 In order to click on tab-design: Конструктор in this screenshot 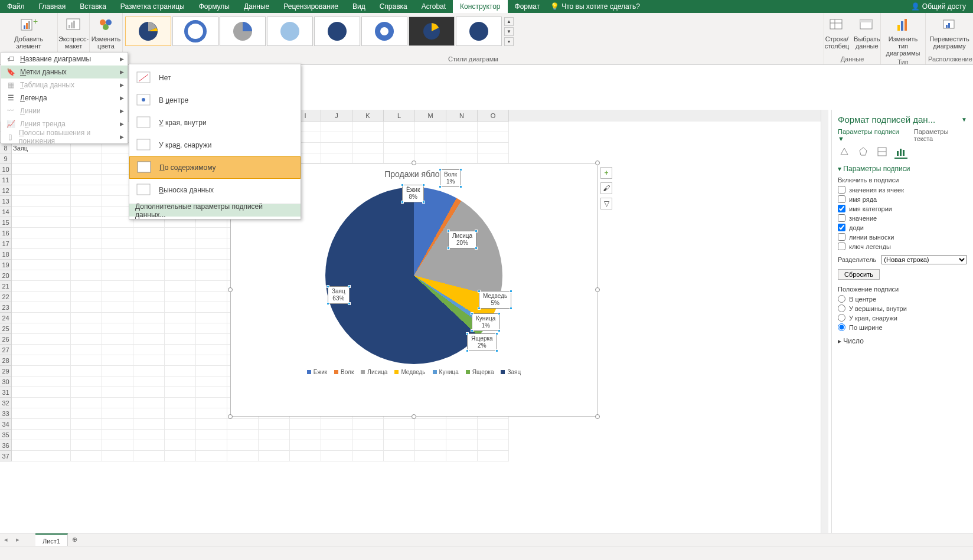, I will do `click(480, 6)`.